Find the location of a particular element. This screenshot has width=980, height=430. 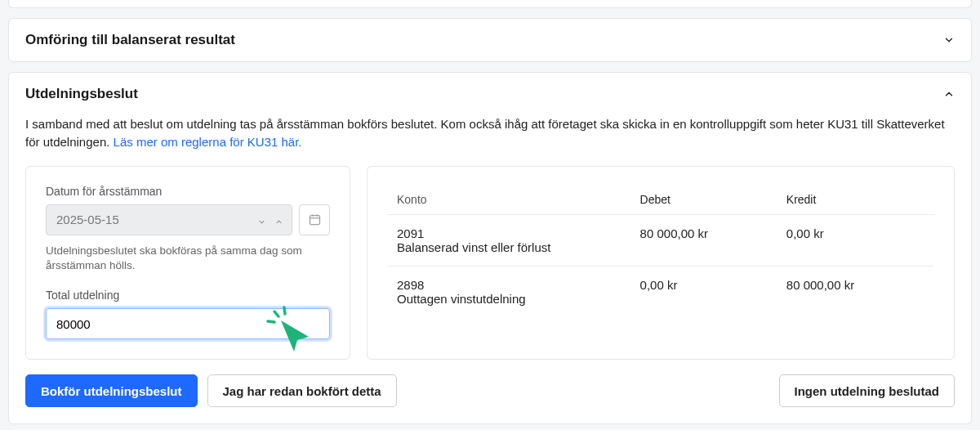

col-kredit: Kredit is located at coordinates (856, 199).